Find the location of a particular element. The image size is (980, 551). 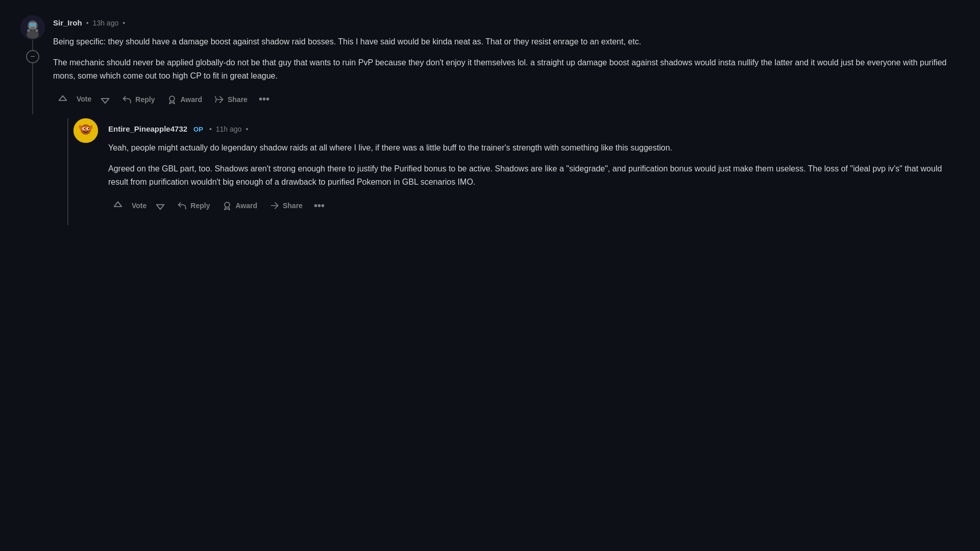

reply-paragraph-1: Yeah, people might actually do legendary… is located at coordinates (534, 148).